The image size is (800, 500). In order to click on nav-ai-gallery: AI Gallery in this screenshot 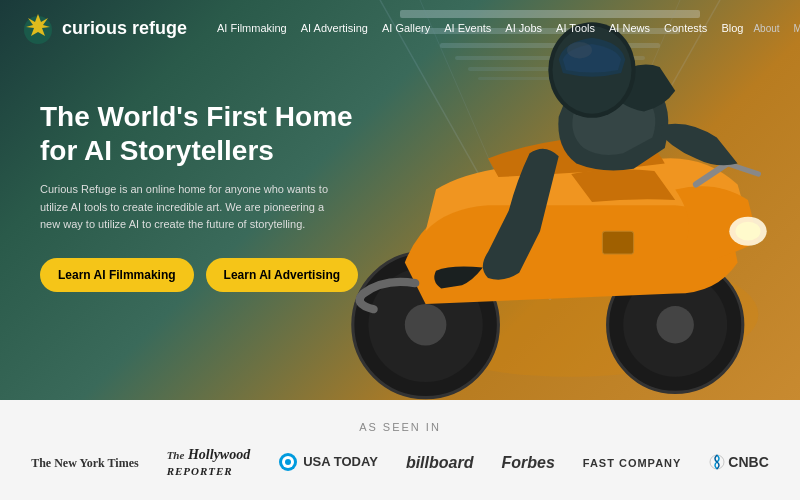, I will do `click(406, 28)`.